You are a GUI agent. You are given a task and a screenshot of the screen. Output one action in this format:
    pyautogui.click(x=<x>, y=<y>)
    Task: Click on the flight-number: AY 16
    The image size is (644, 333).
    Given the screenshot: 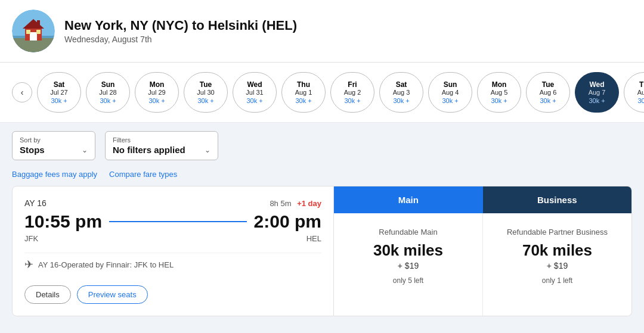 What is the action you would take?
    pyautogui.click(x=36, y=203)
    